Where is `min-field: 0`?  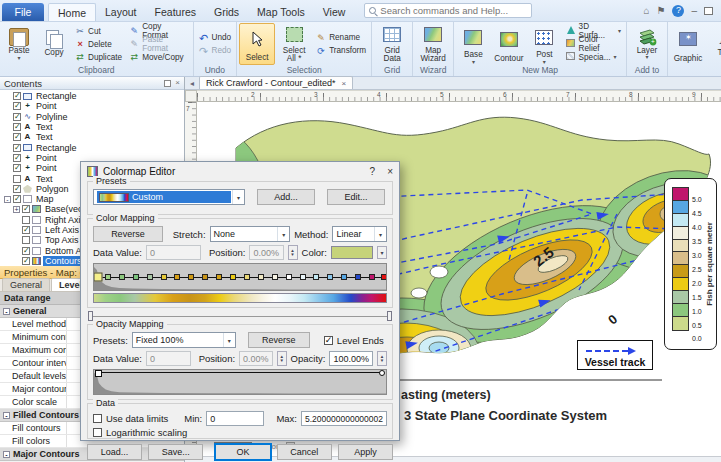 min-field: 0 is located at coordinates (235, 418).